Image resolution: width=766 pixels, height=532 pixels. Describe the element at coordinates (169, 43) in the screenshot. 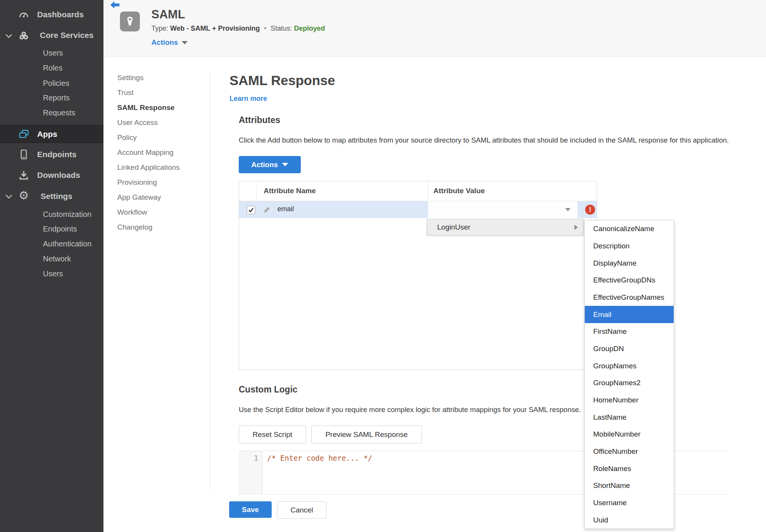

I see `header-actions-menu: Actions` at that location.